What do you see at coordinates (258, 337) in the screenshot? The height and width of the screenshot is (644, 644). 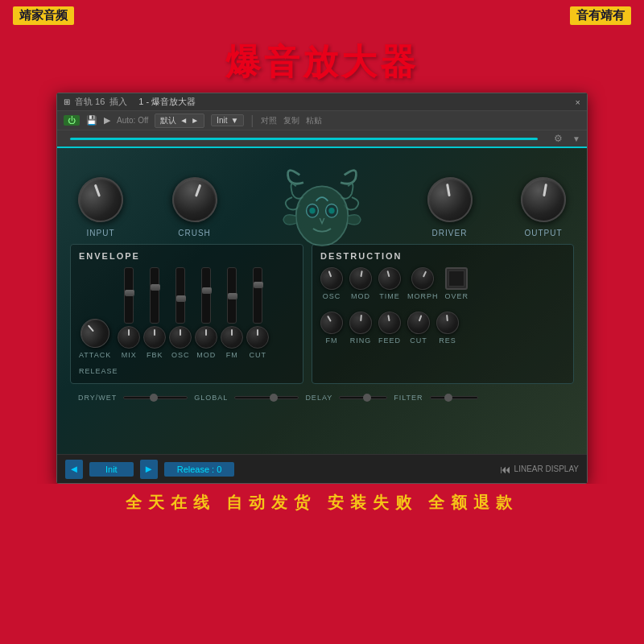 I see `fader-cut-knob` at bounding box center [258, 337].